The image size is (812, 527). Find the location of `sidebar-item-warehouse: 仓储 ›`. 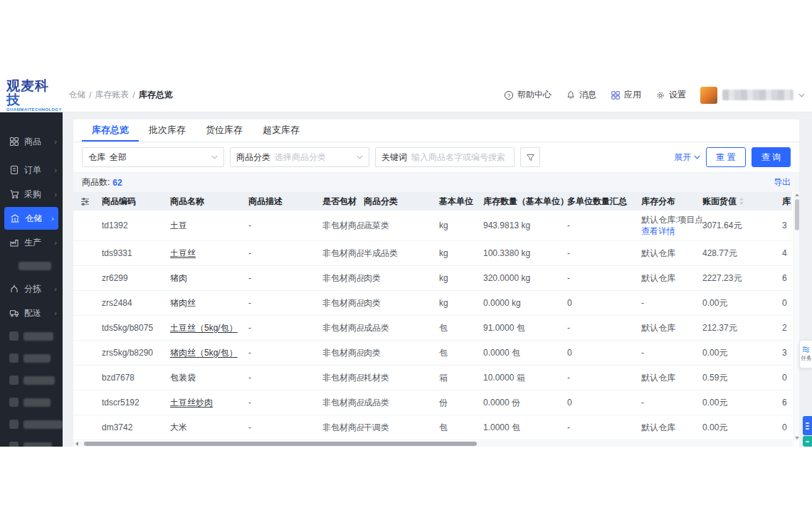

sidebar-item-warehouse: 仓储 › is located at coordinates (31, 218).